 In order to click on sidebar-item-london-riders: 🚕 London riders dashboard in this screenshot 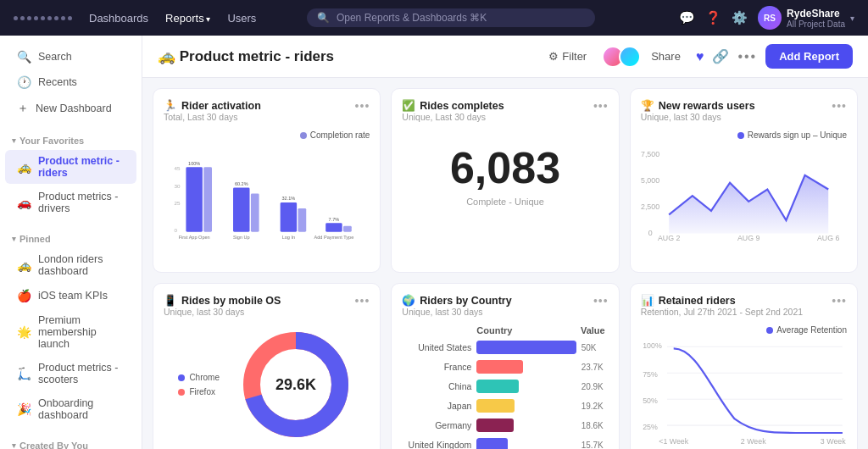, I will do `click(71, 265)`.